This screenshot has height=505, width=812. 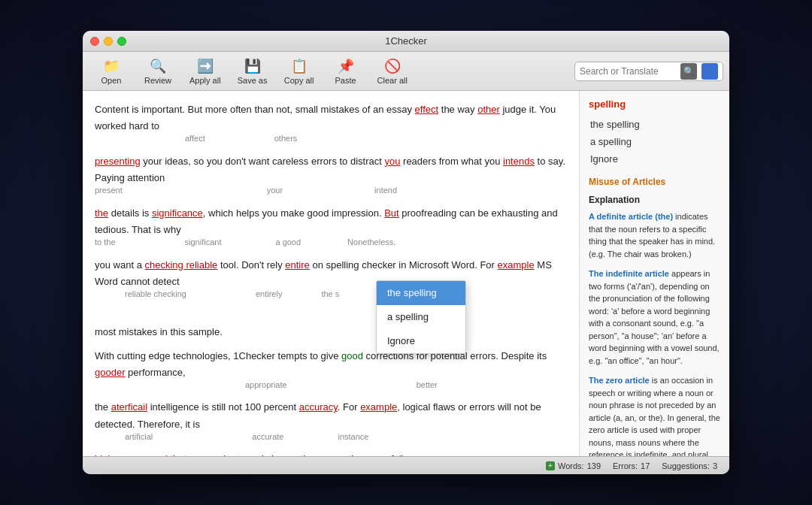 What do you see at coordinates (205, 71) in the screenshot?
I see `apply-all-button: ➡️ Apply all` at bounding box center [205, 71].